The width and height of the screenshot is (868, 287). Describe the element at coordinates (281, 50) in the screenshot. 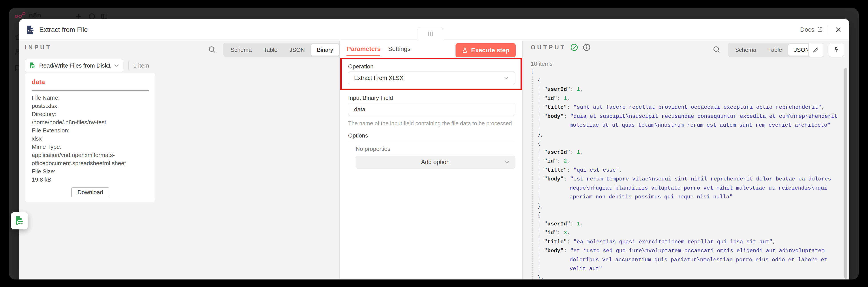

I see `input-view-tabs: SchemaTableJSONBinary` at that location.